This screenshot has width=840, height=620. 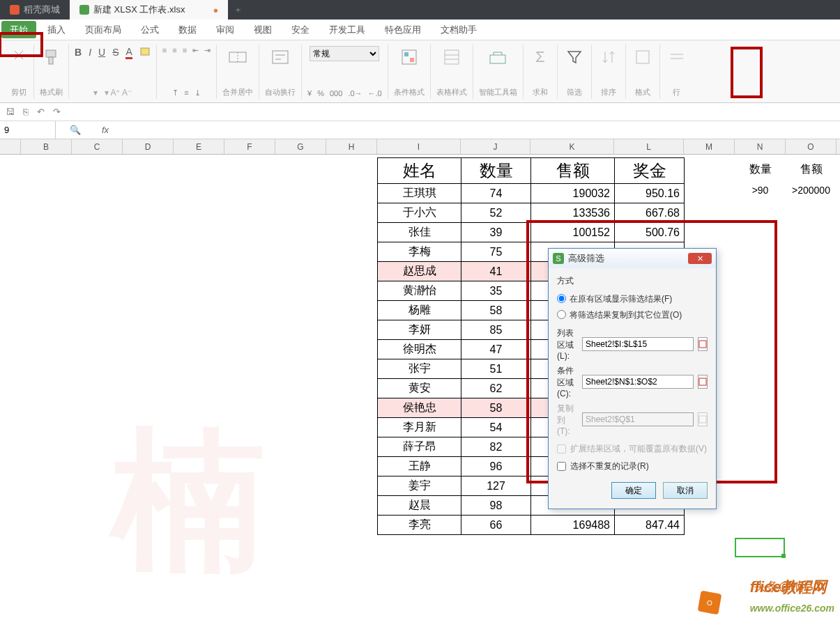 I want to click on cell-qty: 39, so click(x=496, y=233).